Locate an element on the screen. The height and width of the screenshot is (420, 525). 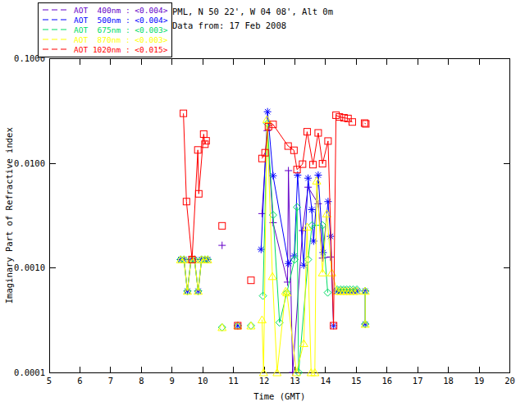
y-axis-title: Imaginary Part of Refractive index is located at coordinates (9, 215).